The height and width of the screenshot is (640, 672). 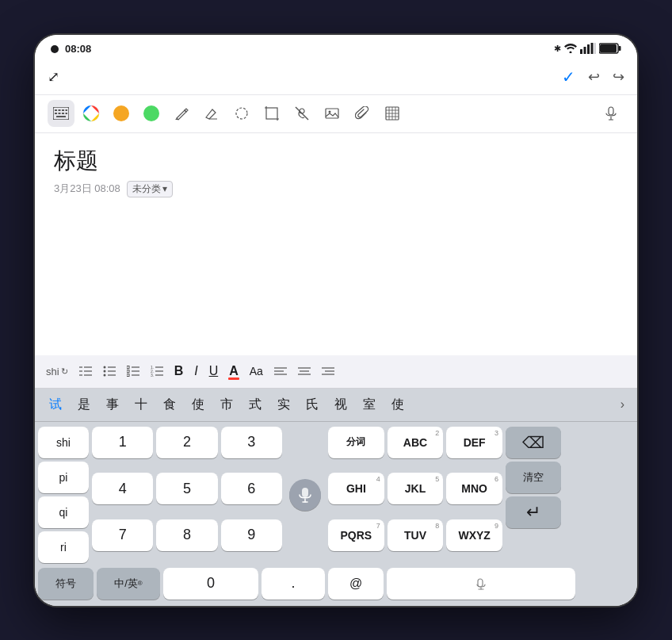 What do you see at coordinates (252, 489) in the screenshot?
I see `key-6: 6` at bounding box center [252, 489].